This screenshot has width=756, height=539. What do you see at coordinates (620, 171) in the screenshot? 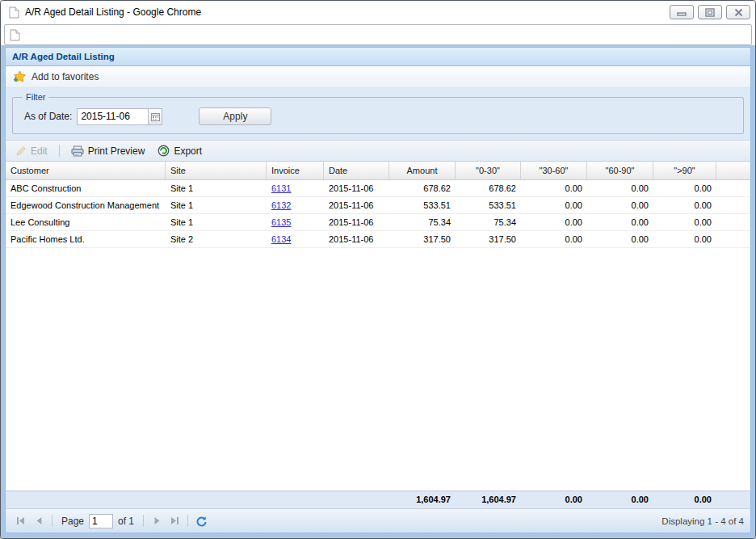
I see `column-header-60-90: "60-90"` at bounding box center [620, 171].